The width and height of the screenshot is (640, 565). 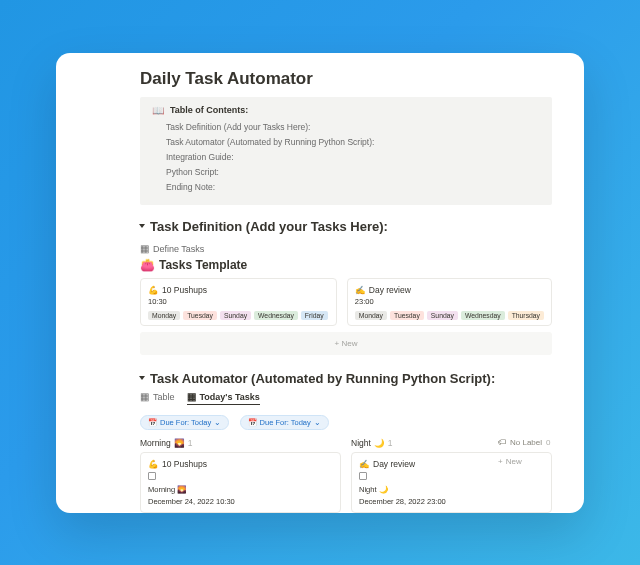 What do you see at coordinates (500, 462) in the screenshot?
I see `plus-icon: +` at bounding box center [500, 462].